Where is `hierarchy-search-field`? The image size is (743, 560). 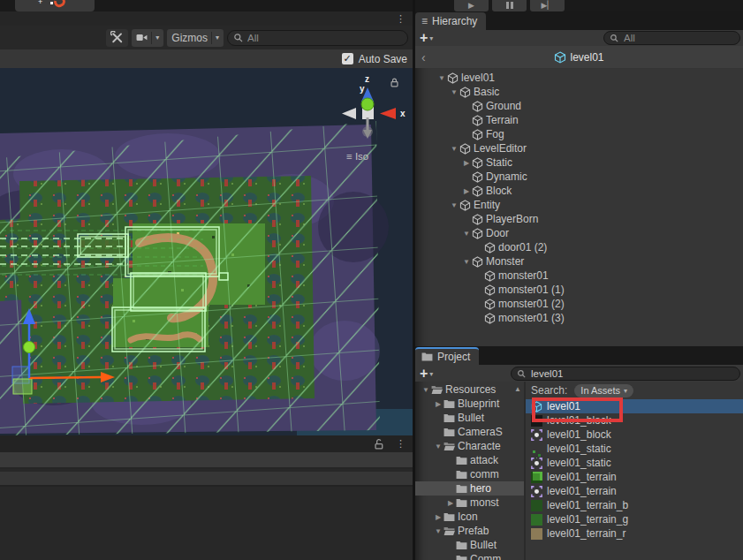 hierarchy-search-field is located at coordinates (671, 38).